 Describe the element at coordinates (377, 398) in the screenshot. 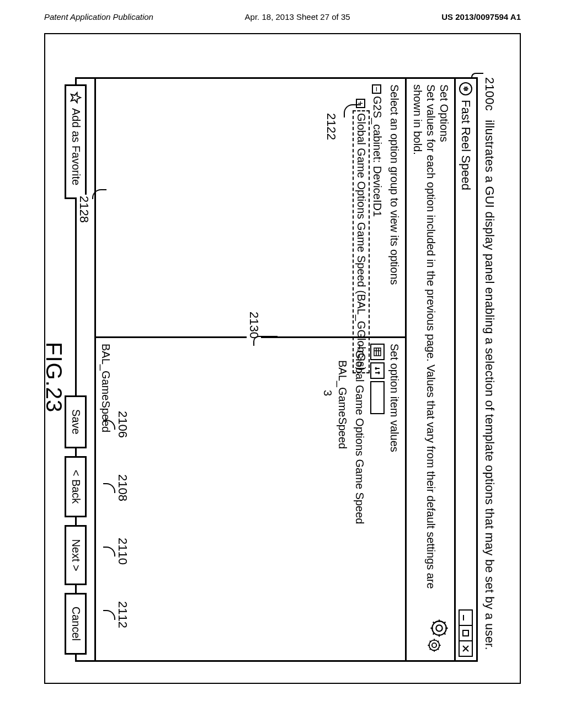

I see `value-input` at that location.